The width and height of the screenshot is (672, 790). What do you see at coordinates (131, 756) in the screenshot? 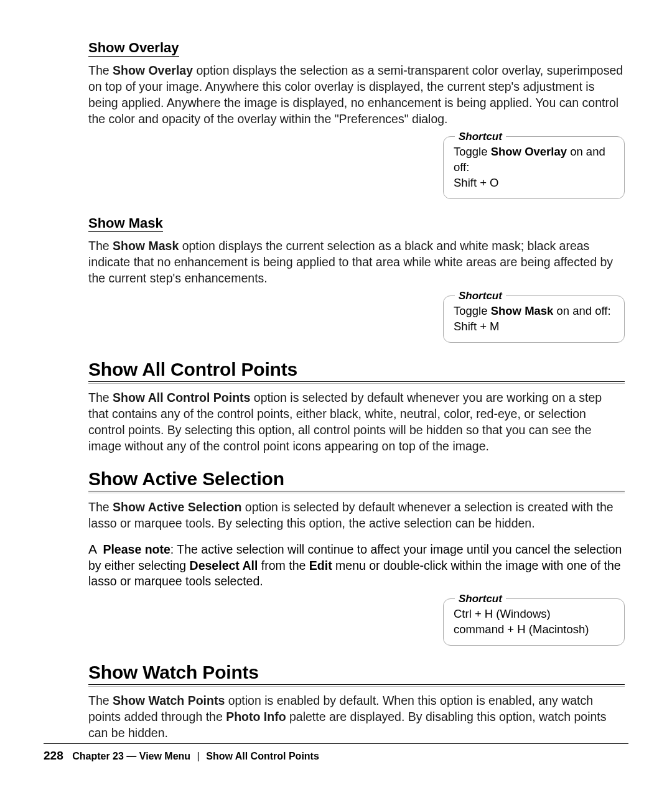
I see `chapter-label: Chapter 23 — View Menu` at bounding box center [131, 756].